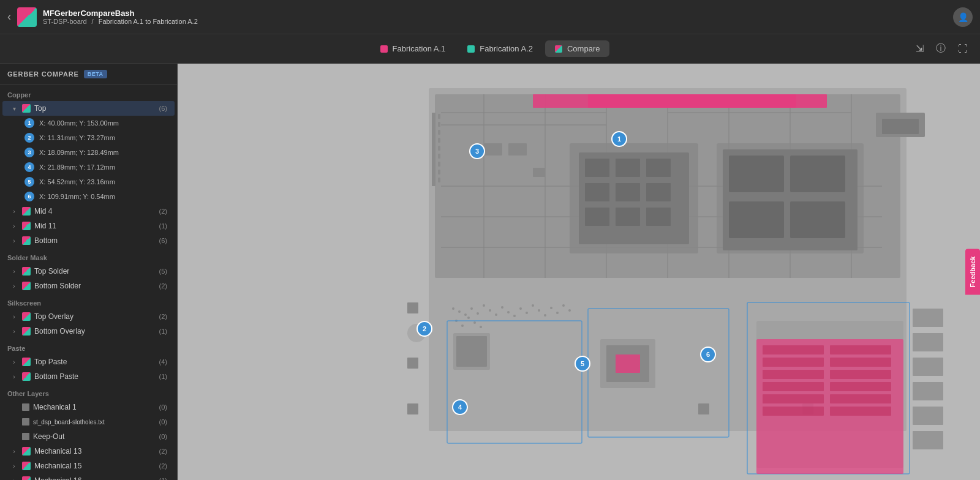 Image resolution: width=980 pixels, height=480 pixels. I want to click on marker-1: 1, so click(619, 139).